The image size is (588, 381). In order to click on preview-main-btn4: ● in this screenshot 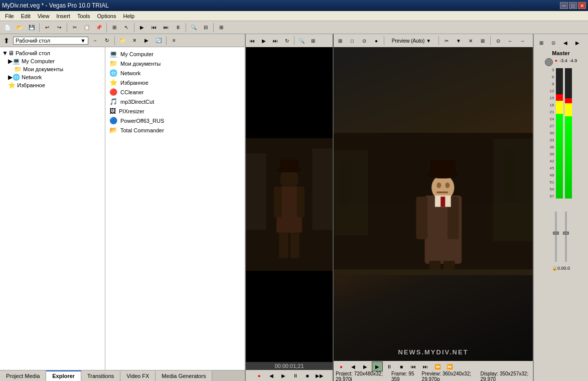, I will do `click(376, 41)`.